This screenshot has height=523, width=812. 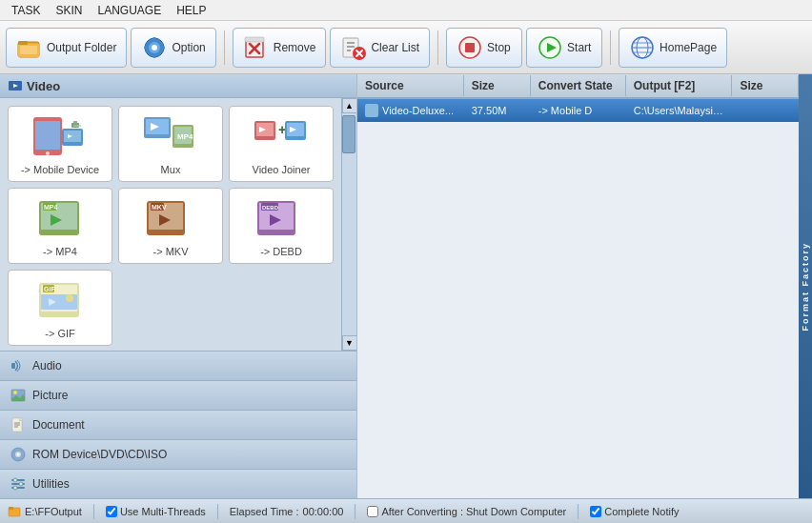 I want to click on gif-label: -> GIF, so click(x=59, y=333).